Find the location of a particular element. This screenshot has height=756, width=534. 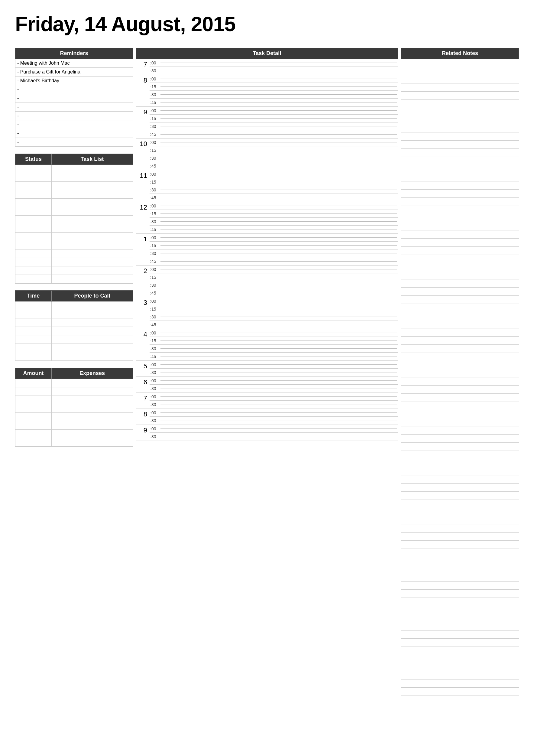

time-slot-group: 1:00:15:30:45 is located at coordinates (267, 250).